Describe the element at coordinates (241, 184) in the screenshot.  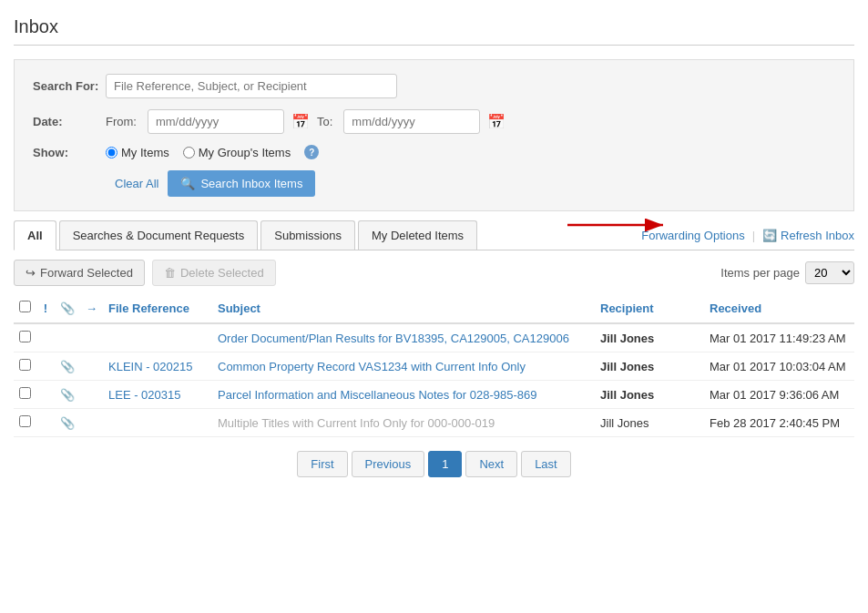
I see `search-inbox-button: 🔍 Search Inbox Items` at that location.